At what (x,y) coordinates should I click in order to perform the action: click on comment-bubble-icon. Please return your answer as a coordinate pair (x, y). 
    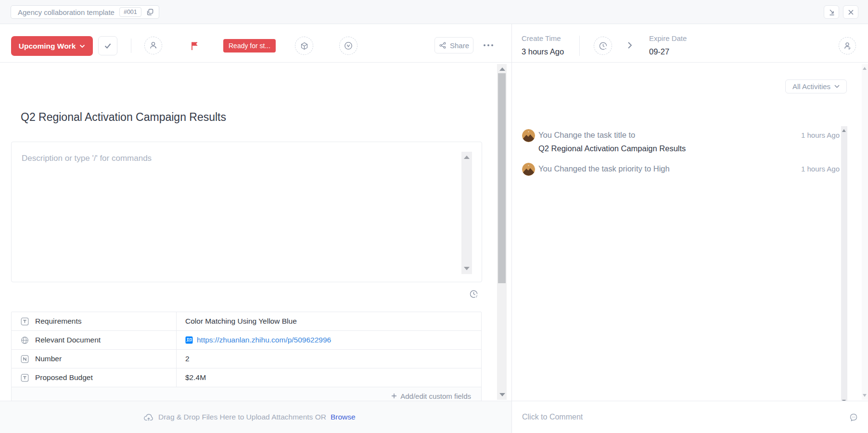
    Looking at the image, I should click on (854, 418).